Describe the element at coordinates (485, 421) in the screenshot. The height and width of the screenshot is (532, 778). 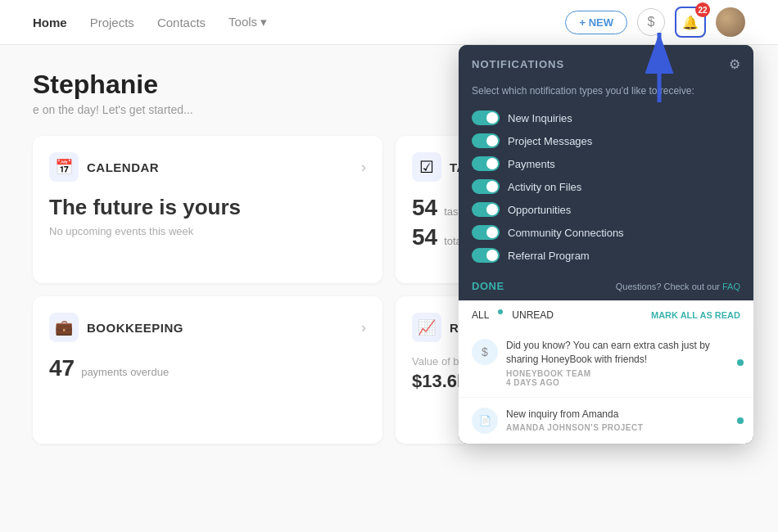
I see `notif-item-1-icon: 📄` at that location.